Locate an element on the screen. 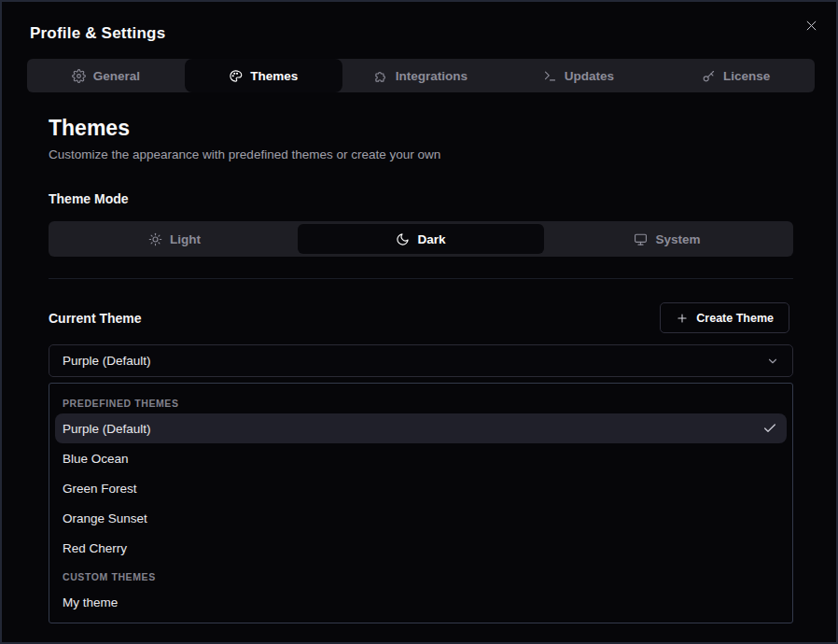  monitor-icon is located at coordinates (640, 239).